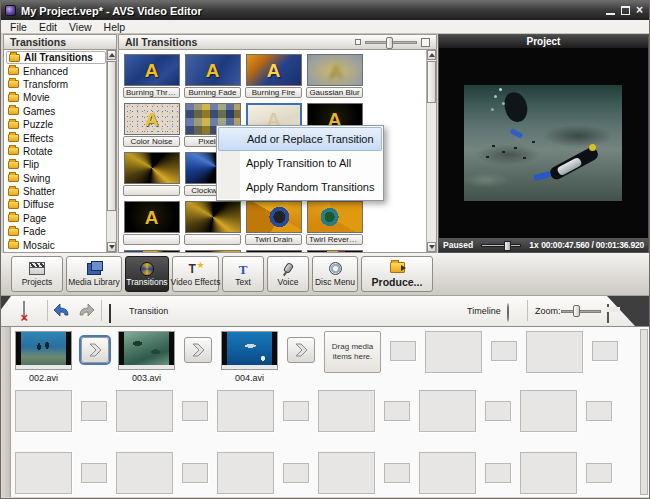 The image size is (650, 499). What do you see at coordinates (212, 250) in the screenshot?
I see `transition-cell: A Twist Right To ...` at bounding box center [212, 250].